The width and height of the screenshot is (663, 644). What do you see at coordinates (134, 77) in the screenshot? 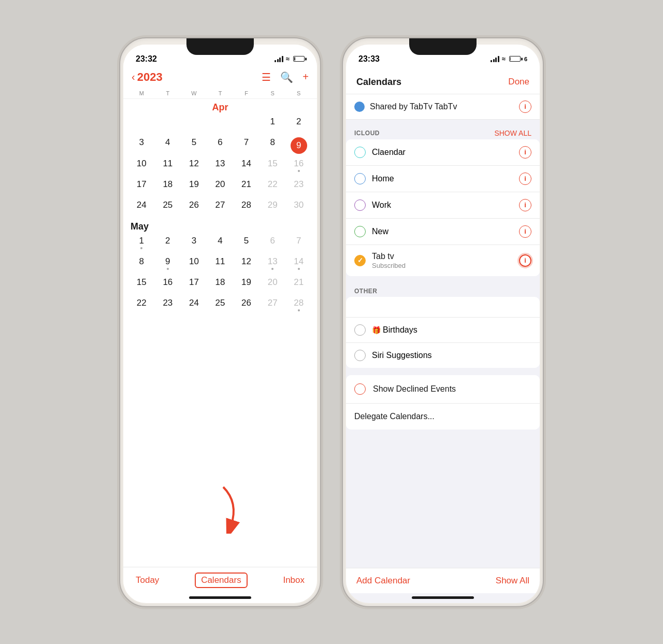
I see `back-chevron-icon: ‹` at bounding box center [134, 77].